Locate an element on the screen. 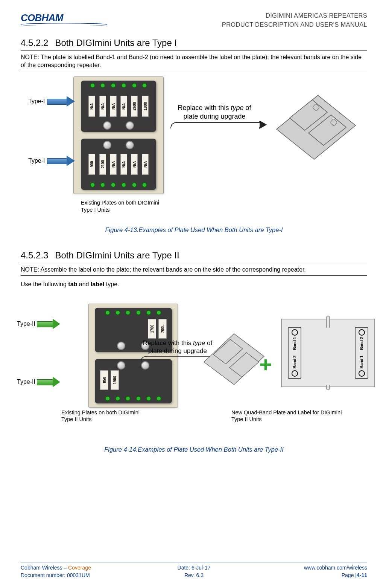  section-title: Both DIGImini Units are Type II is located at coordinates (117, 255).